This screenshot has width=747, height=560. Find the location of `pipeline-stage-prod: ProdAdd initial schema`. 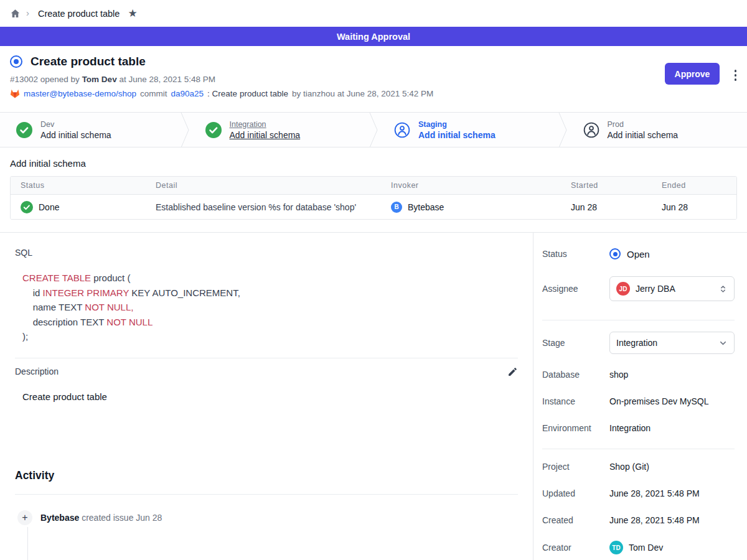

pipeline-stage-prod: ProdAdd initial schema is located at coordinates (657, 129).